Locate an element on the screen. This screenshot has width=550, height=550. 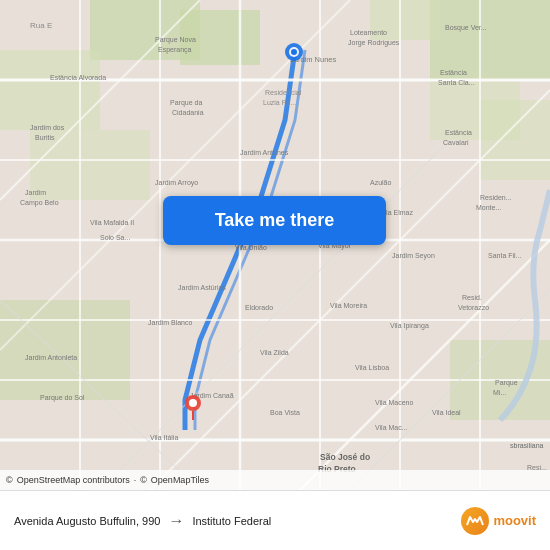
svg-text: Jardim Blanco is located at coordinates (170, 322).